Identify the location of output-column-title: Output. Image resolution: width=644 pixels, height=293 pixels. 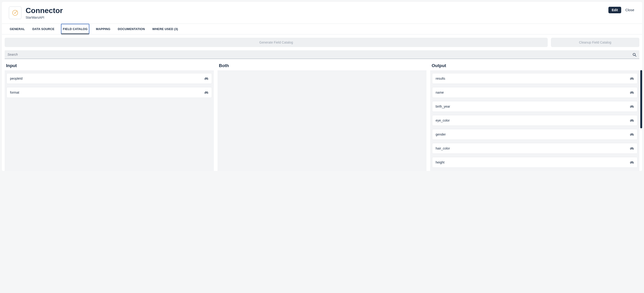
(535, 66).